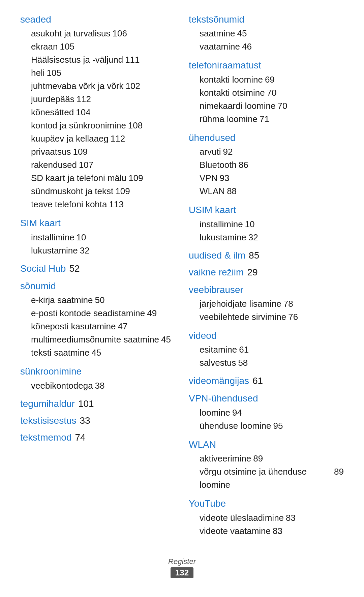  Describe the element at coordinates (266, 47) in the screenshot. I see `entry: vaatamine46` at that location.